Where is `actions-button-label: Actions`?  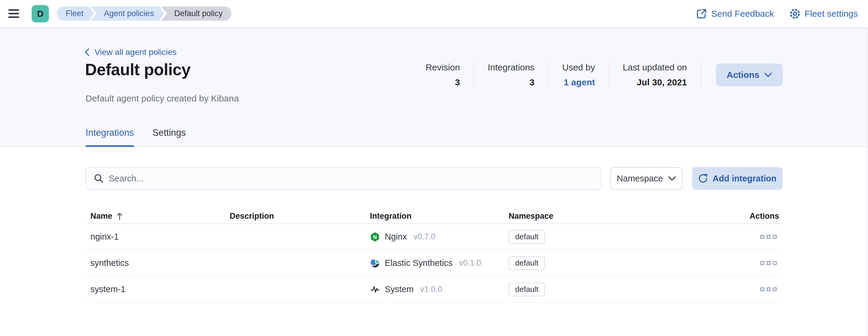 actions-button-label: Actions is located at coordinates (743, 75).